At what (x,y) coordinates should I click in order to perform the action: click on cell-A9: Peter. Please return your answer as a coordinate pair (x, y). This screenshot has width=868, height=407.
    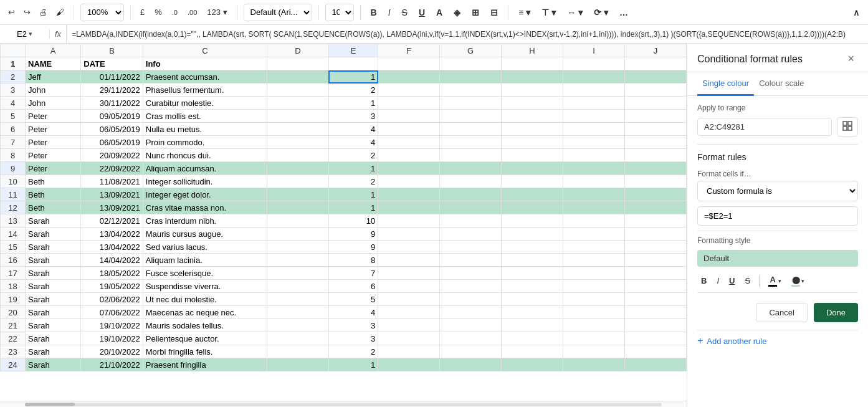
    Looking at the image, I should click on (54, 168).